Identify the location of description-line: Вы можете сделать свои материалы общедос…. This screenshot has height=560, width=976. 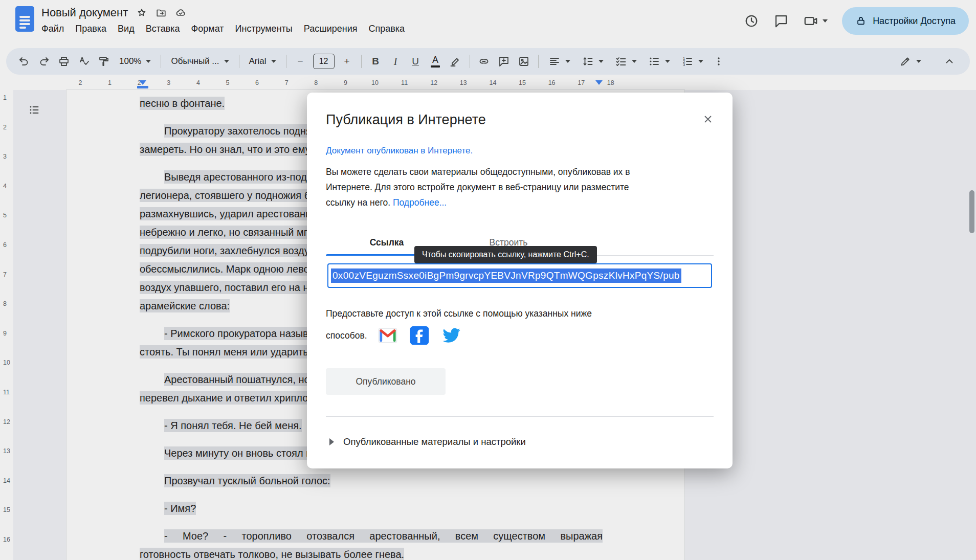
(523, 172).